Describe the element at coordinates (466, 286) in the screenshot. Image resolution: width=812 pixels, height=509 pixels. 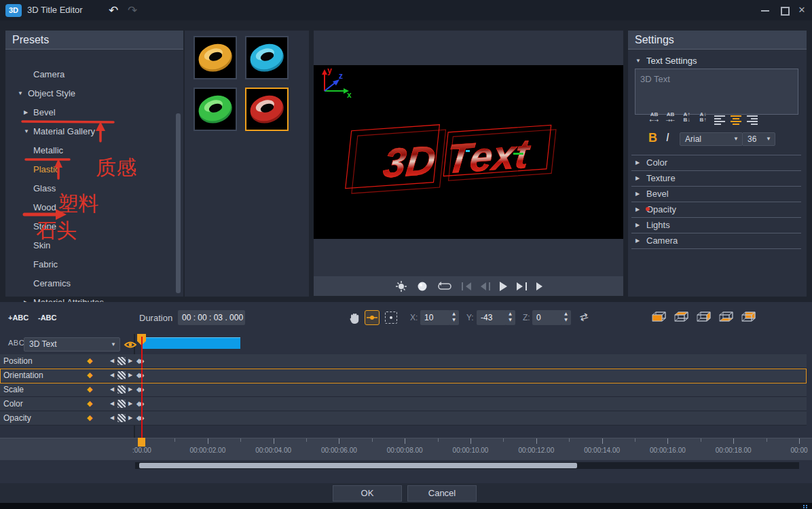
I see `first-frame-button` at that location.